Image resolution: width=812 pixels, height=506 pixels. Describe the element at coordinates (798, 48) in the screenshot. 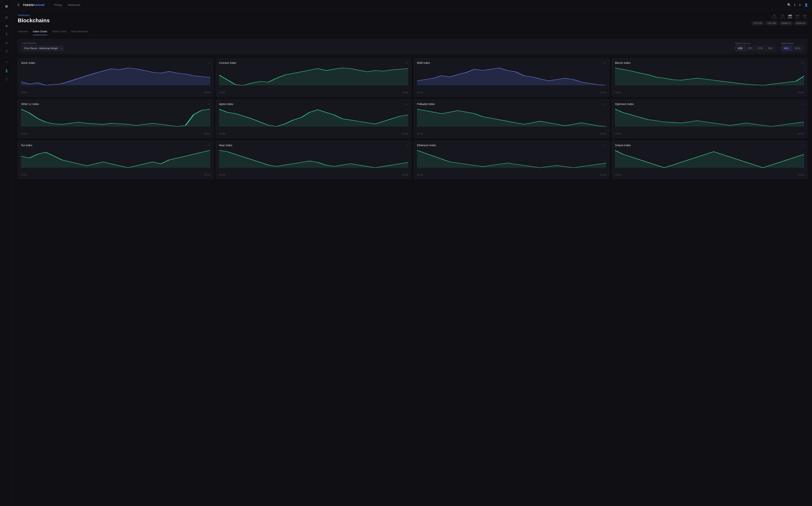

I see `native-btn-excl: EXCL` at that location.